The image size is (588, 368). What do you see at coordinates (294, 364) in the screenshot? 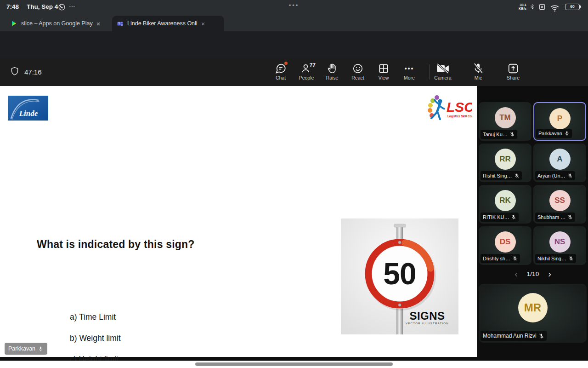
I see `horizontal-scrollbar` at bounding box center [294, 364].